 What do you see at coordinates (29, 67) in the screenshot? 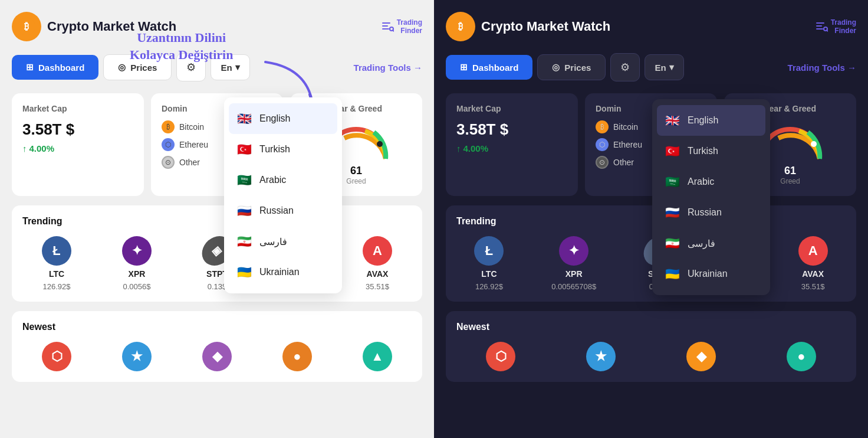
I see `dashboard-icon: ⊞` at bounding box center [29, 67].